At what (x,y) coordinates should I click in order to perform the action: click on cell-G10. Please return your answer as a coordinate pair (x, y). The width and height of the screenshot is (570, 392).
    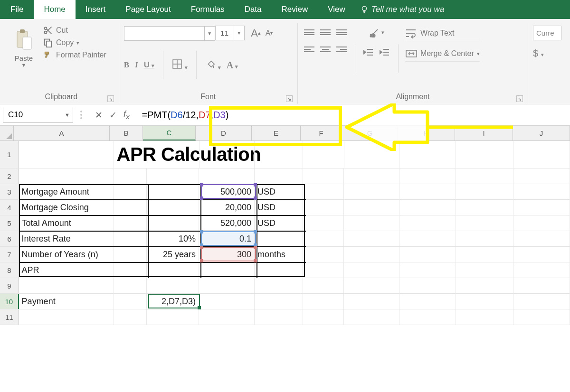
    Looking at the image, I should click on (371, 301).